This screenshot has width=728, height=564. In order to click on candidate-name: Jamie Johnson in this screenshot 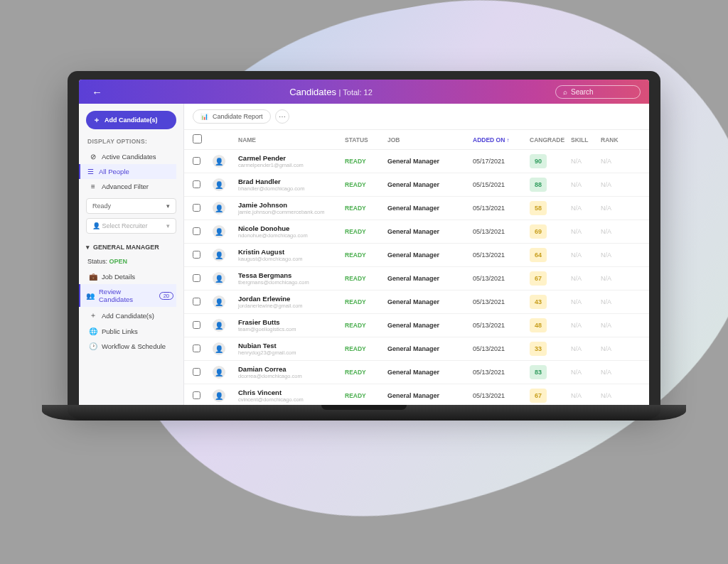, I will do `click(291, 205)`.